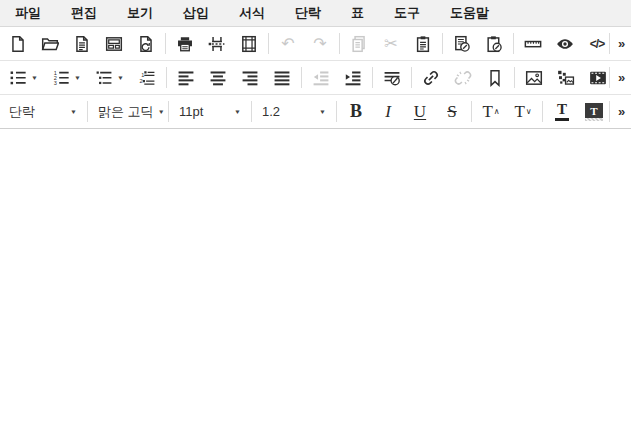 The height and width of the screenshot is (421, 631). Describe the element at coordinates (288, 44) in the screenshot. I see `undo-button: ↶` at that location.